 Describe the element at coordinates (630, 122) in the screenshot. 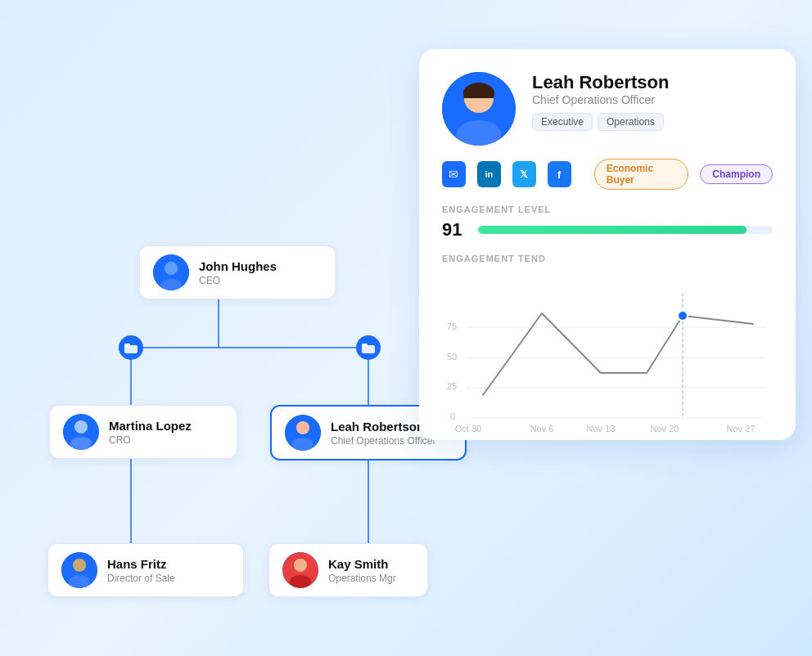

I see `tag-operations: Operations` at that location.